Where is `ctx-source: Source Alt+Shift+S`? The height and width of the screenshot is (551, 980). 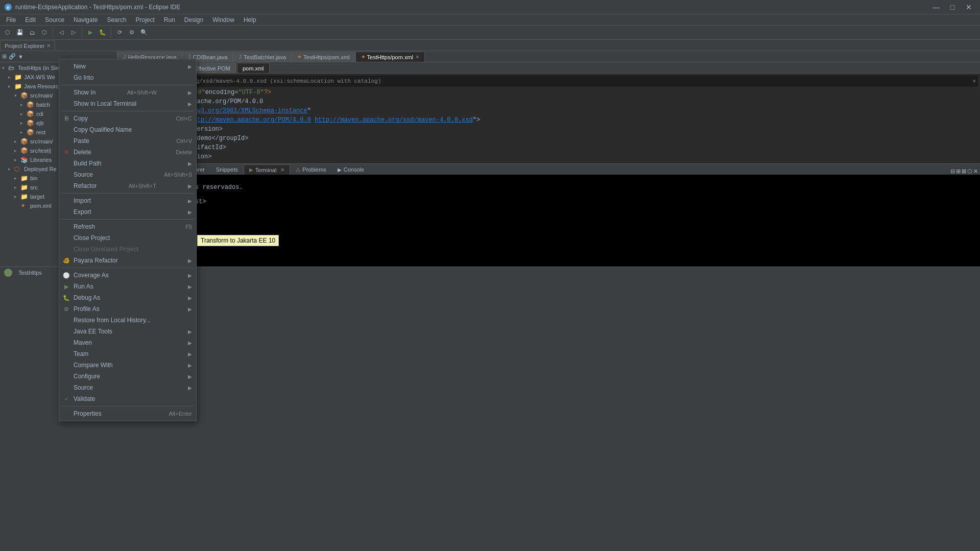 ctx-source: Source Alt+Shift+S is located at coordinates (128, 175).